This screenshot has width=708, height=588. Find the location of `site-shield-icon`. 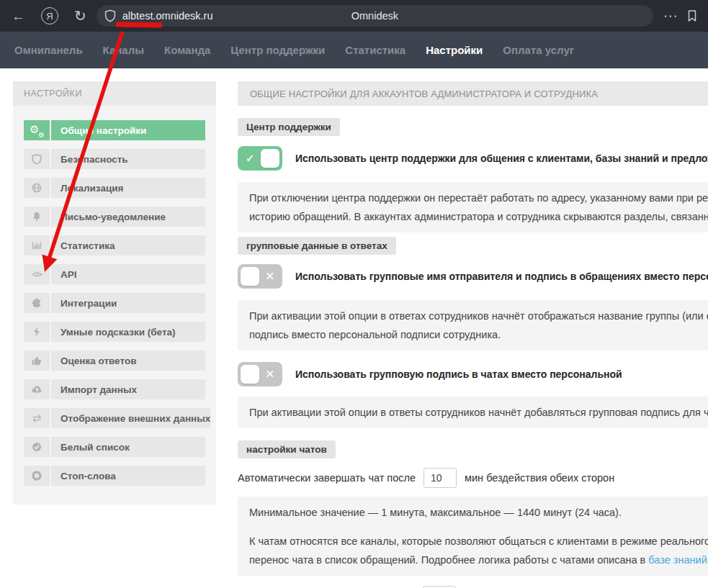

site-shield-icon is located at coordinates (110, 16).